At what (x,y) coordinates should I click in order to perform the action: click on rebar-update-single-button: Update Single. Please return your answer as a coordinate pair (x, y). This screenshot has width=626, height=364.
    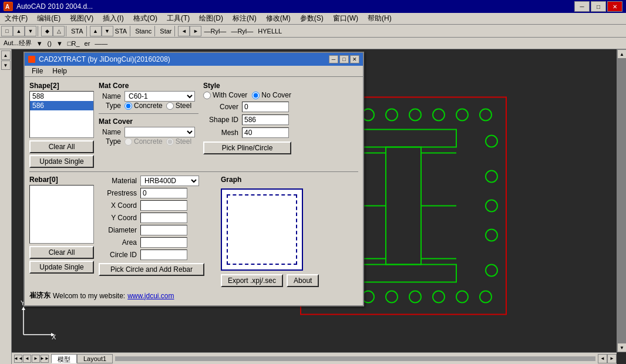
    Looking at the image, I should click on (62, 267).